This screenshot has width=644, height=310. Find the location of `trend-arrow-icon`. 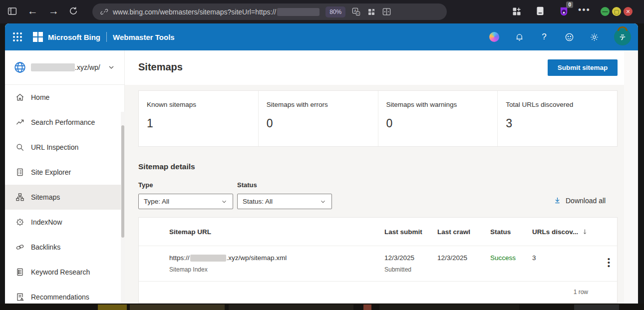

trend-arrow-icon is located at coordinates (20, 122).